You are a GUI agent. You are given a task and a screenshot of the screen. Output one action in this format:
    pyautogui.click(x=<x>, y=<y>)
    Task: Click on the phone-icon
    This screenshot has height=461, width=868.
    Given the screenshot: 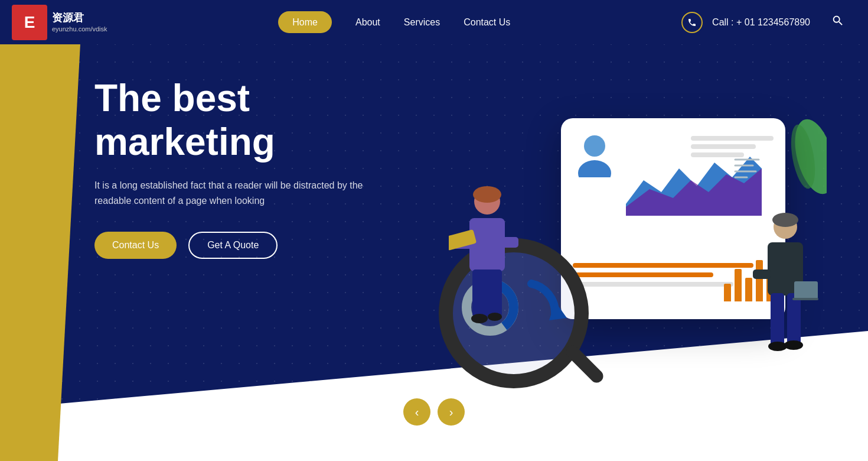 What is the action you would take?
    pyautogui.click(x=692, y=22)
    